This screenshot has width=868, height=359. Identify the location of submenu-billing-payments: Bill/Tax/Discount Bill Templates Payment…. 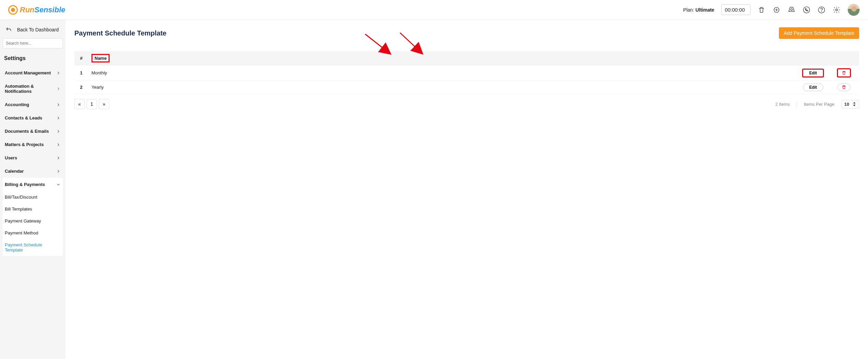
(33, 224).